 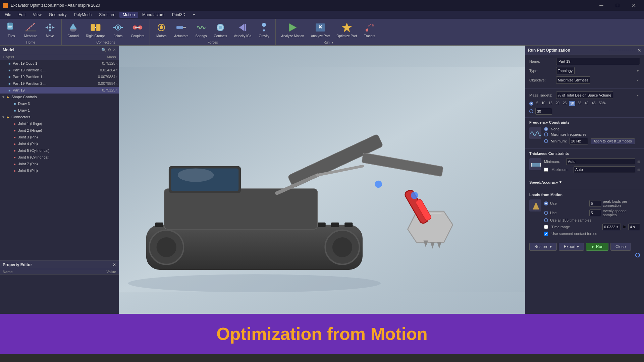 What do you see at coordinates (579, 141) in the screenshot?
I see `freq-minimum-input` at bounding box center [579, 141].